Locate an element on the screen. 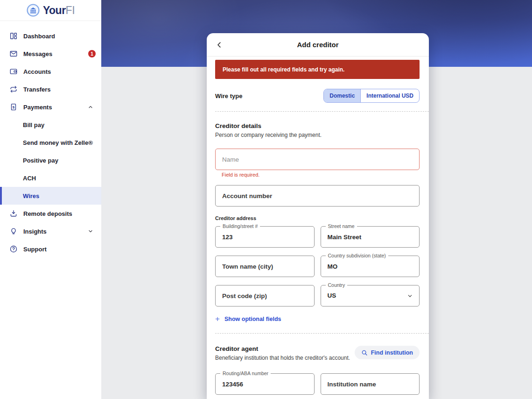  creditor-details-subheading: Person or company receiving the payment. is located at coordinates (317, 135).